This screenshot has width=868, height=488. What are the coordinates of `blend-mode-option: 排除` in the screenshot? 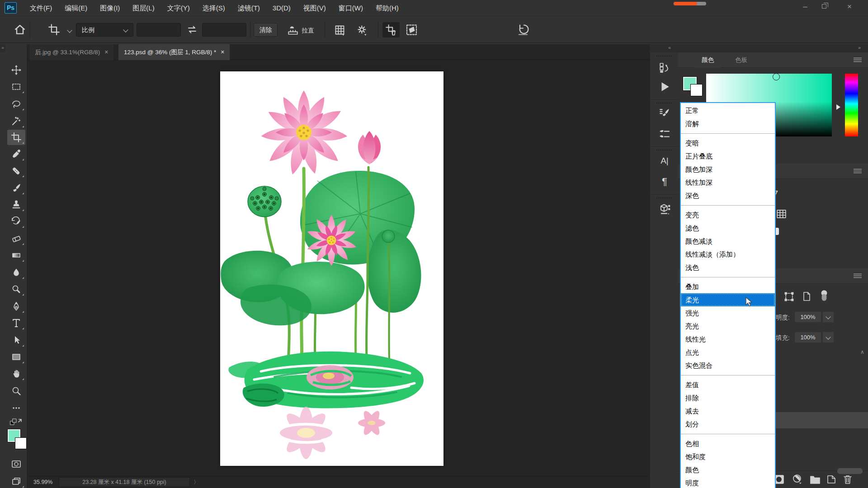 It's located at (728, 398).